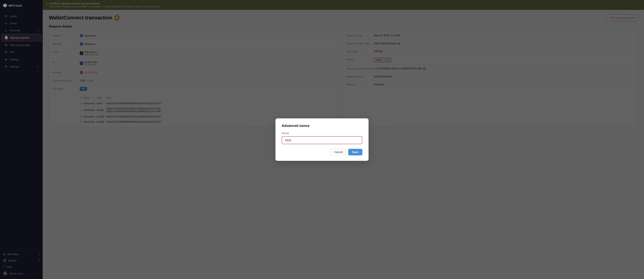 The height and width of the screenshot is (279, 644). What do you see at coordinates (322, 152) in the screenshot?
I see `modal-actions: Cancel Save` at bounding box center [322, 152].